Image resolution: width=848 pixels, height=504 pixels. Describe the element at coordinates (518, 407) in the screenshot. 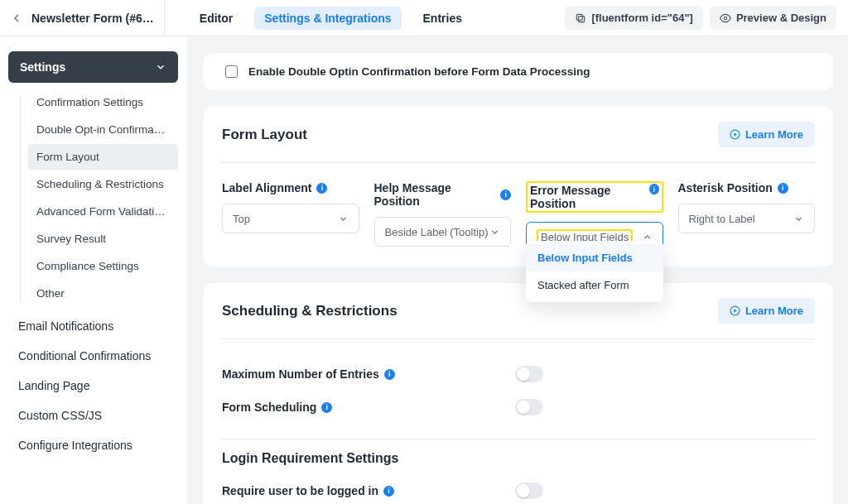

I see `row-form-scheduling: Form Scheduling i` at that location.